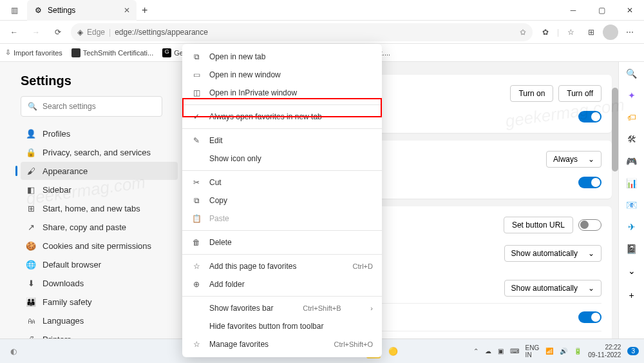  What do you see at coordinates (282, 242) in the screenshot?
I see `context-menu-item: 🗑Delete` at bounding box center [282, 242].